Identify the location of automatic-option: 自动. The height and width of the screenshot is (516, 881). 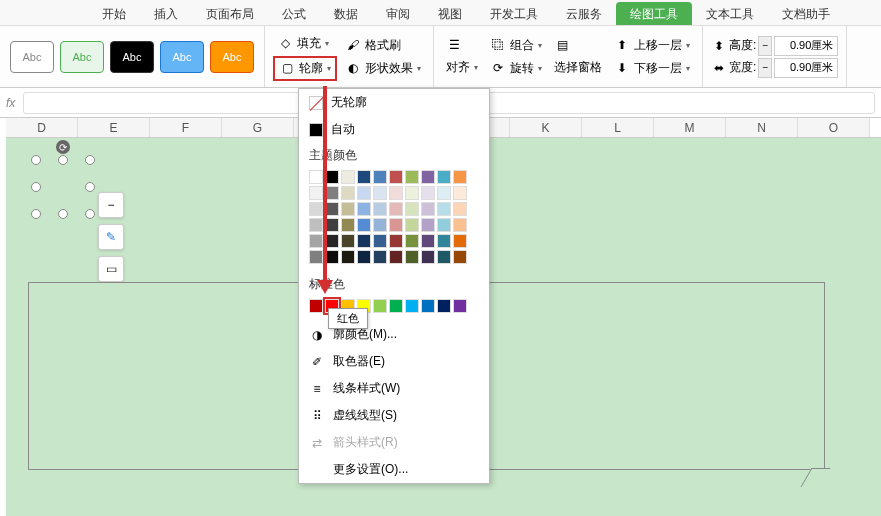
(394, 130).